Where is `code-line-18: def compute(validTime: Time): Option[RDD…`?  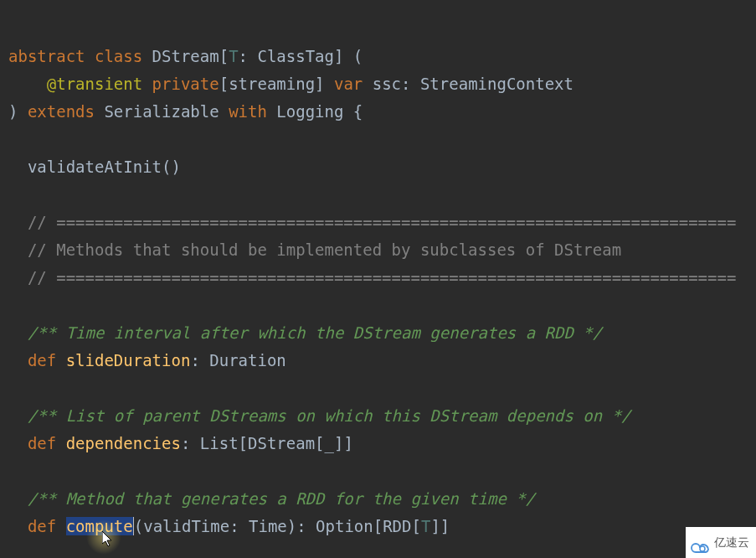
code-line-18: def compute(validTime: Time): Option[RDD… is located at coordinates (229, 526).